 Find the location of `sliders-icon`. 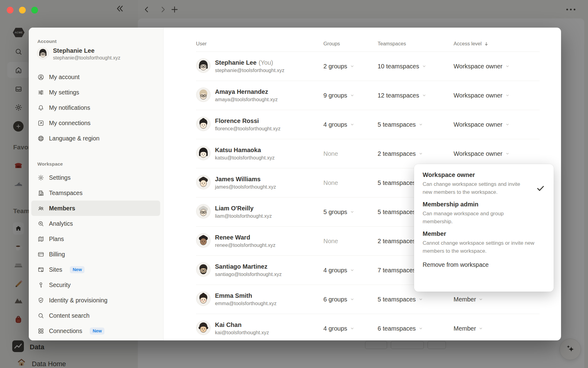

sliders-icon is located at coordinates (41, 93).